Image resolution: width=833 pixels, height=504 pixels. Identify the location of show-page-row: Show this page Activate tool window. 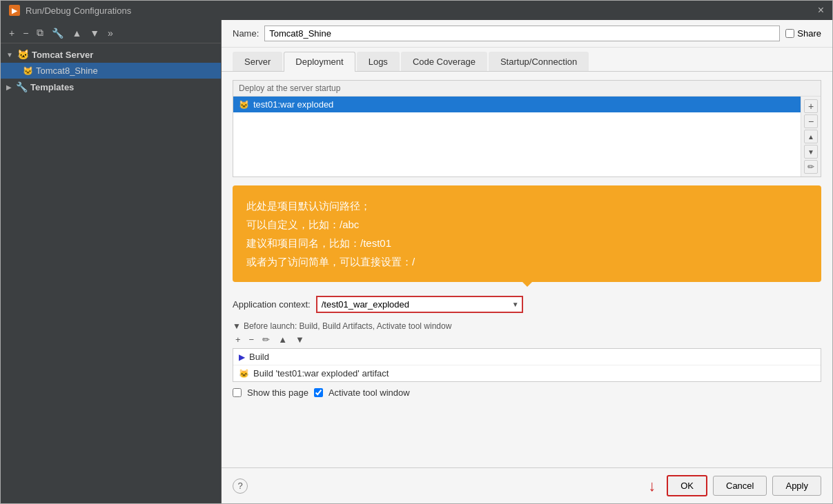
(527, 393).